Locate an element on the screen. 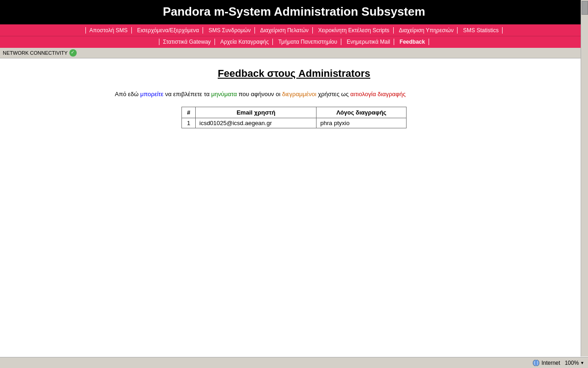  nav2-item-feedback: Feedback is located at coordinates (413, 42).